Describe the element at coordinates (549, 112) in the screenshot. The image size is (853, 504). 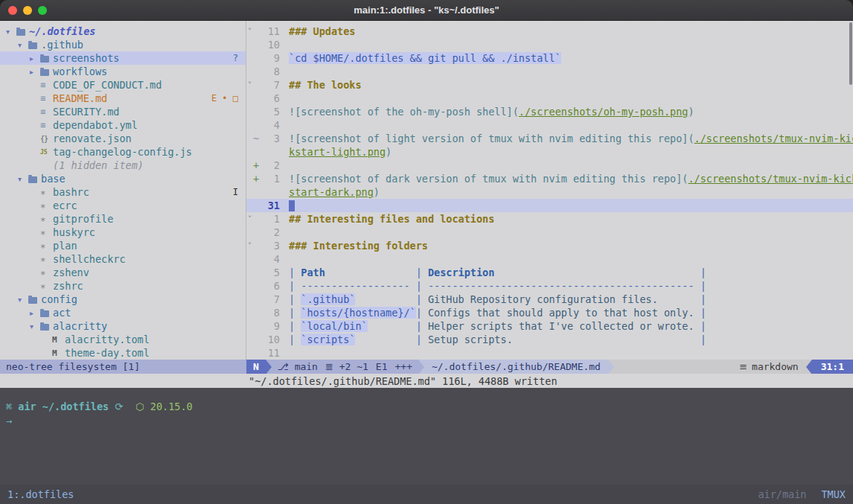
I see `buffer-line: 5![screenshot of the oh-my-posh shell](.…` at that location.